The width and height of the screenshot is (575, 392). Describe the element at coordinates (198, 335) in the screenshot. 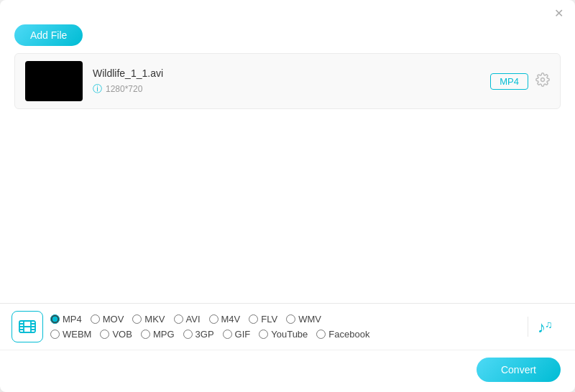

I see `format-option-3gp: 3GP` at that location.